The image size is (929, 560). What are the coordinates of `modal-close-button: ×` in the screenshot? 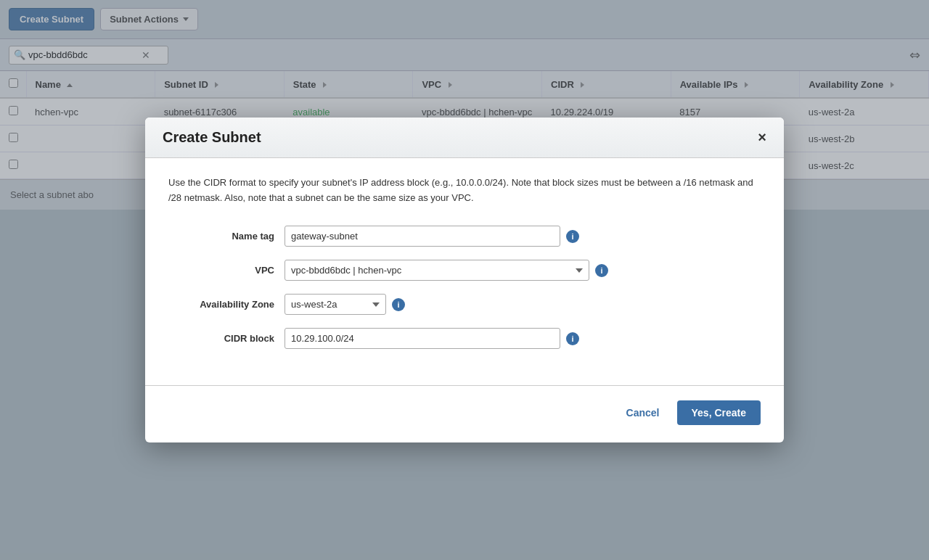 It's located at (762, 137).